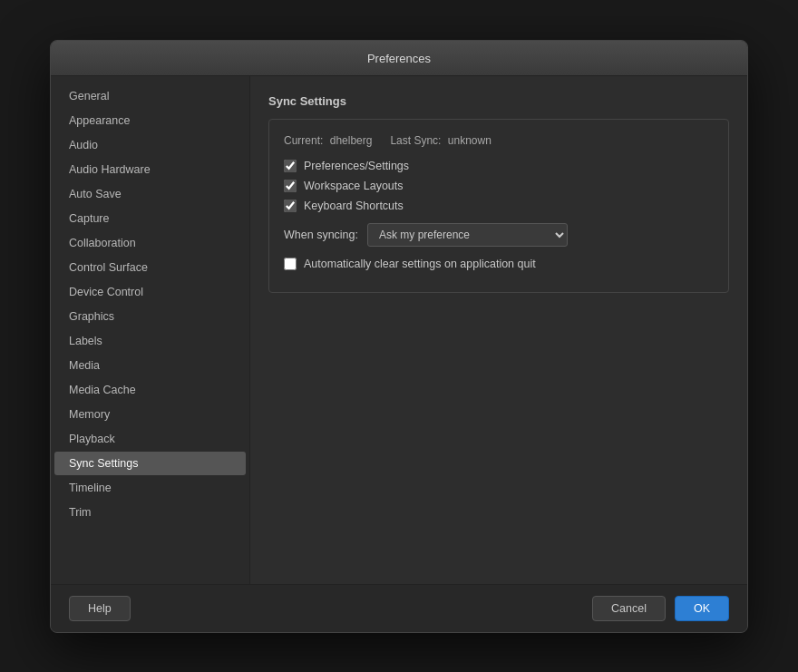  What do you see at coordinates (499, 166) in the screenshot?
I see `checkbox-row-pref-settings: Preferences/Settings` at bounding box center [499, 166].